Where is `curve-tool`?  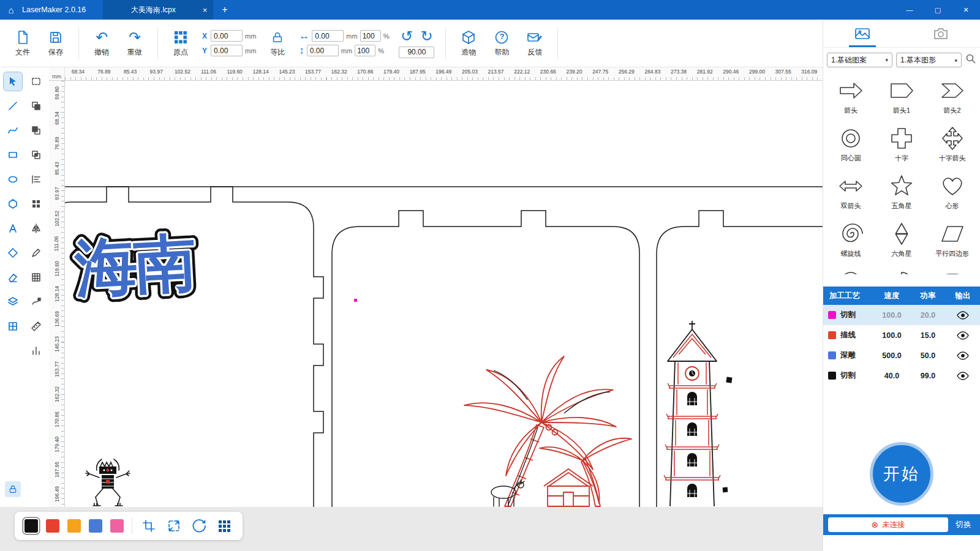
curve-tool is located at coordinates (13, 130).